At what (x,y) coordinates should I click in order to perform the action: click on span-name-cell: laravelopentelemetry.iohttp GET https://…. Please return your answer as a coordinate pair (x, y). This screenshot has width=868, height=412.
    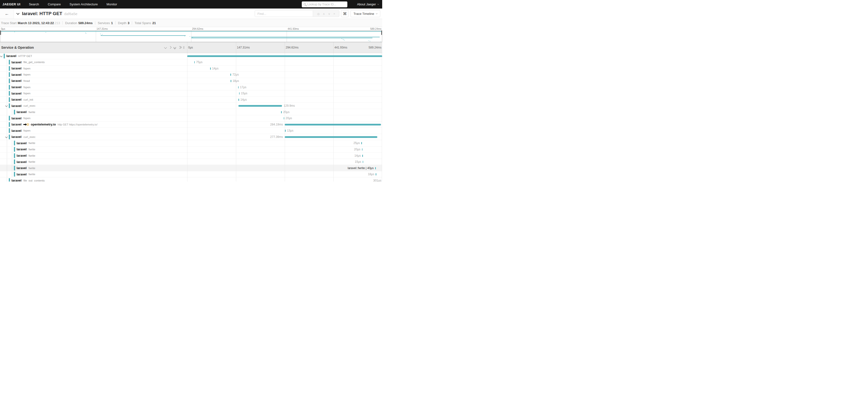
    Looking at the image, I should click on (94, 125).